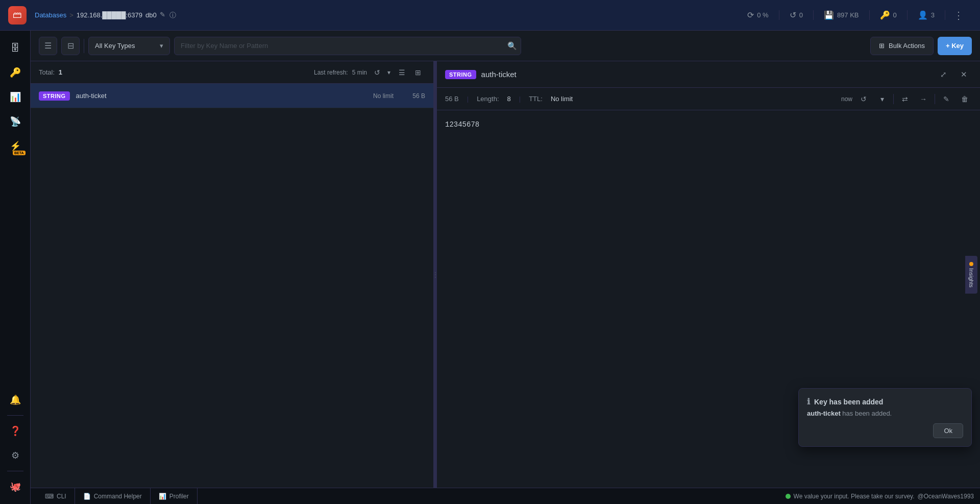 The width and height of the screenshot is (980, 504). What do you see at coordinates (15, 48) in the screenshot?
I see `database-icon: 🗄` at bounding box center [15, 48].